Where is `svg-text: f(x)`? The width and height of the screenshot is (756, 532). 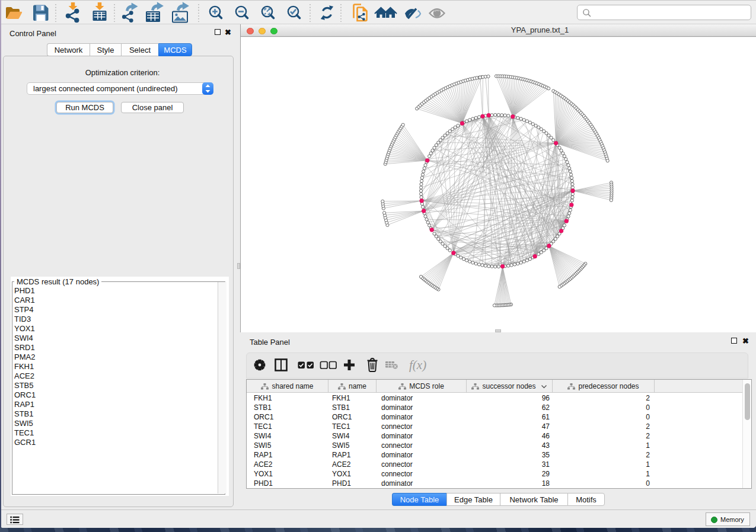 svg-text: f(x) is located at coordinates (417, 365).